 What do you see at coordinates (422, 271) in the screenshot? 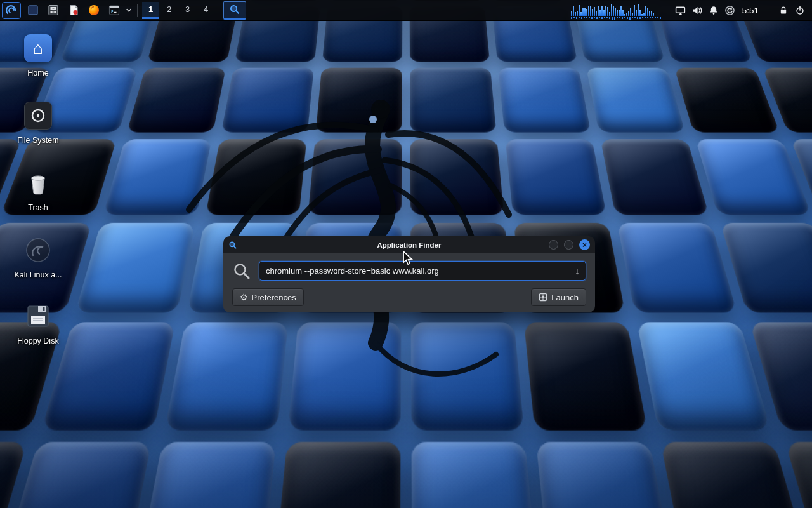
I see `command-entry: ↓` at bounding box center [422, 271].